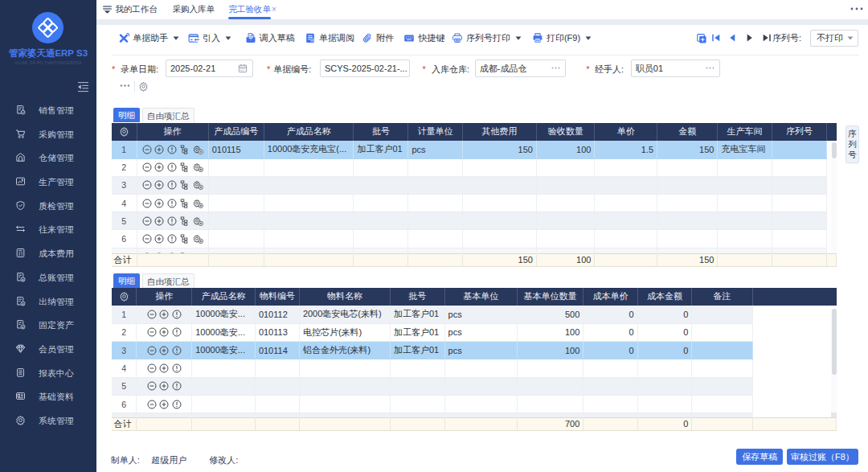 This screenshot has width=868, height=472. What do you see at coordinates (857, 9) in the screenshot?
I see `more-dots-icon` at bounding box center [857, 9].